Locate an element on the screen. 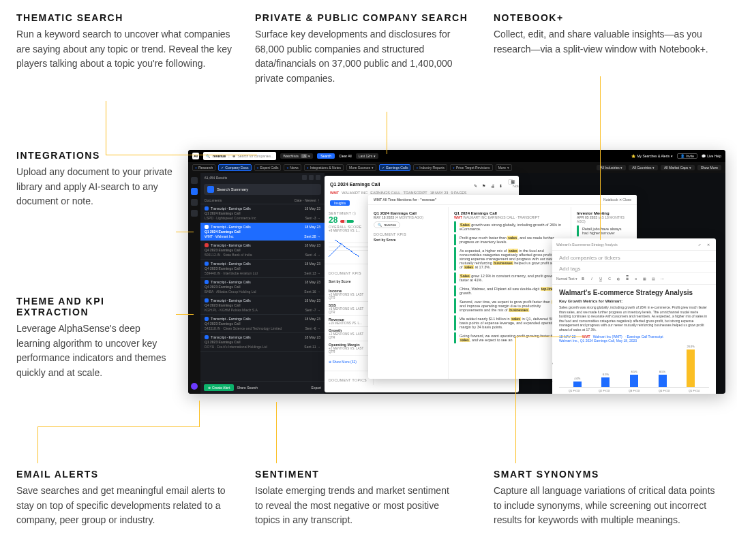  tags-input: Add tags is located at coordinates (634, 267).